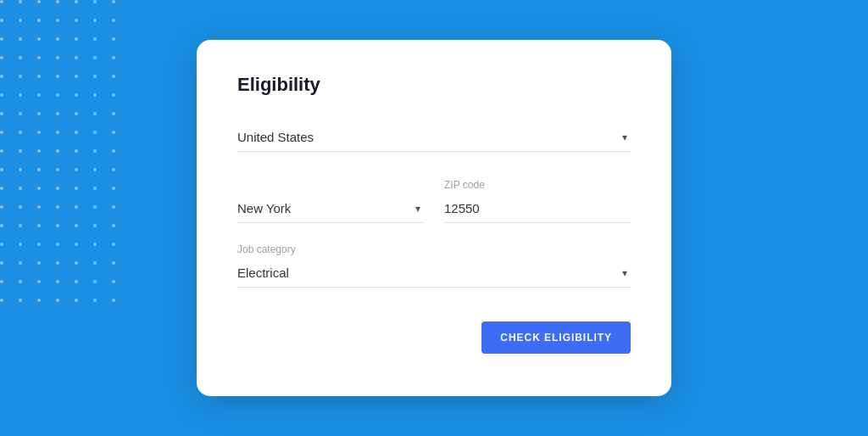  What do you see at coordinates (434, 137) in the screenshot?
I see `country-select: United States Canada United Kingdom Aust…` at bounding box center [434, 137].